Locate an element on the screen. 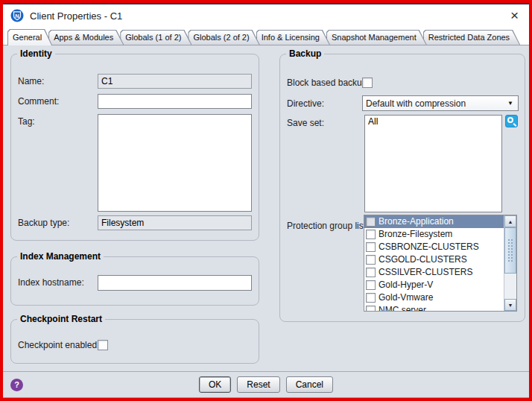 The height and width of the screenshot is (401, 532). tab-info-licensing: Info & Licensing is located at coordinates (294, 37).